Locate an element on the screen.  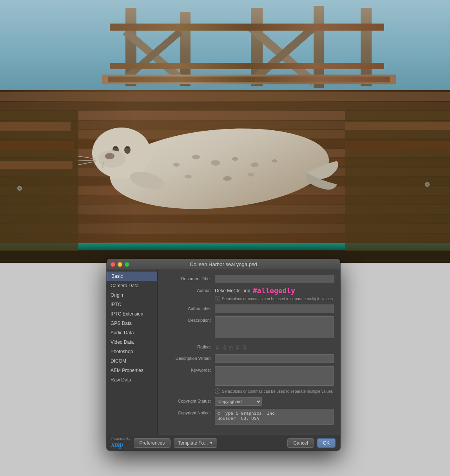
author-name-text: Deke McClelland is located at coordinates (233, 291).